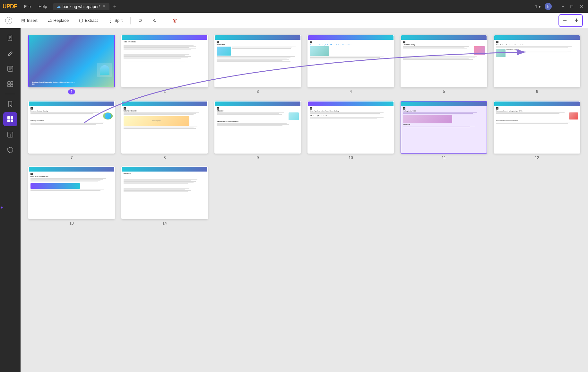 Image resolution: width=588 pixels, height=372 pixels. I want to click on close-button: ✕, so click(582, 6).